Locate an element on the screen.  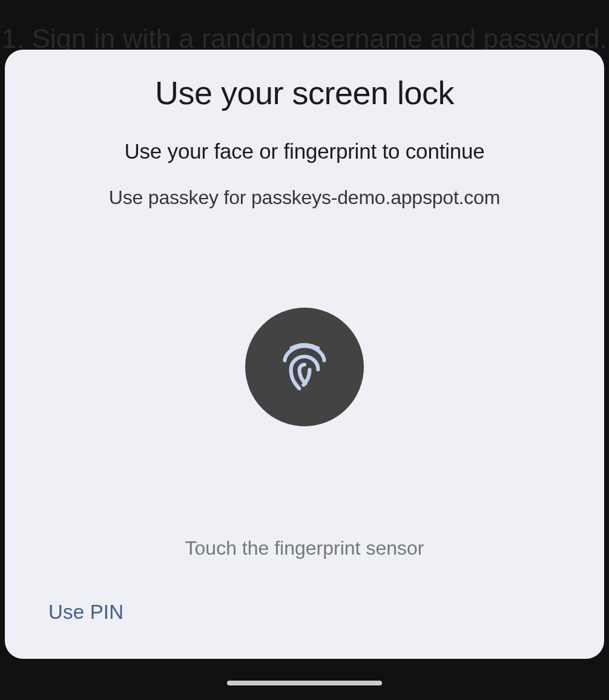
use-pin-button: Use PIN is located at coordinates (86, 612).